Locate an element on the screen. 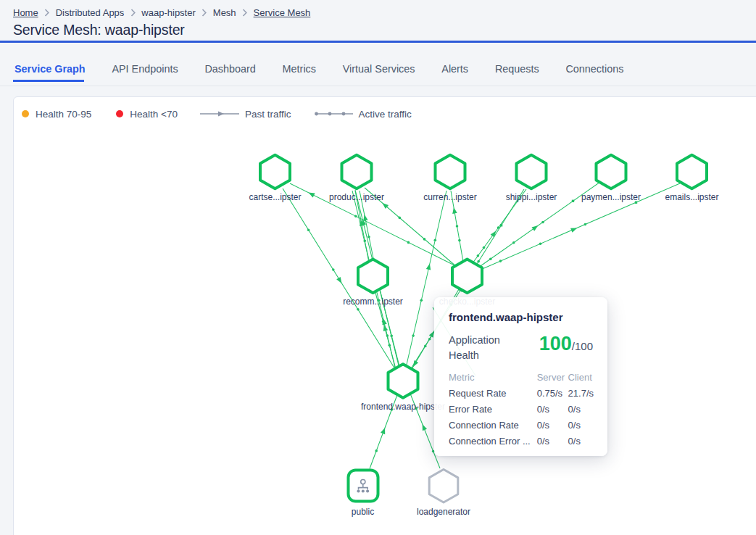 The height and width of the screenshot is (535, 756). svg-text: frontend.waap-hipster is located at coordinates (403, 407).